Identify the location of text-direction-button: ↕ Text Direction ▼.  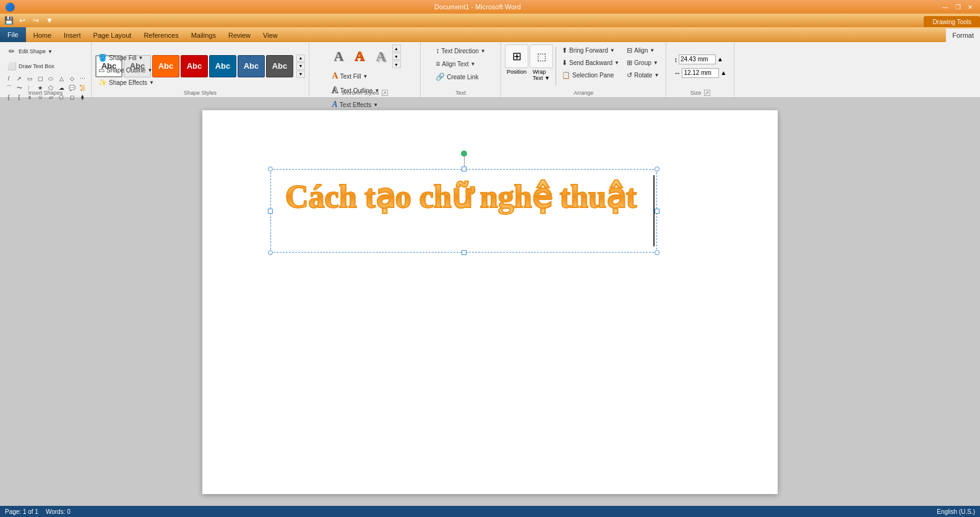
(460, 51).